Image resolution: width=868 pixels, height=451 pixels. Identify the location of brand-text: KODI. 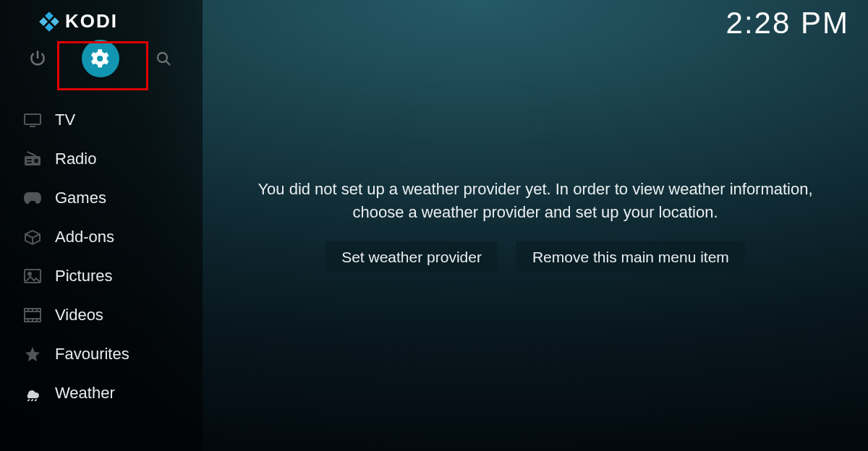
(91, 22).